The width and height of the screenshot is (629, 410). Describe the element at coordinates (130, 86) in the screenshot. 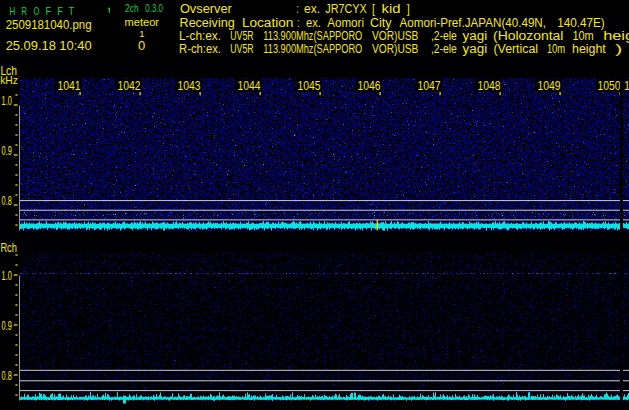

I see `svg-text: 1042` at that location.